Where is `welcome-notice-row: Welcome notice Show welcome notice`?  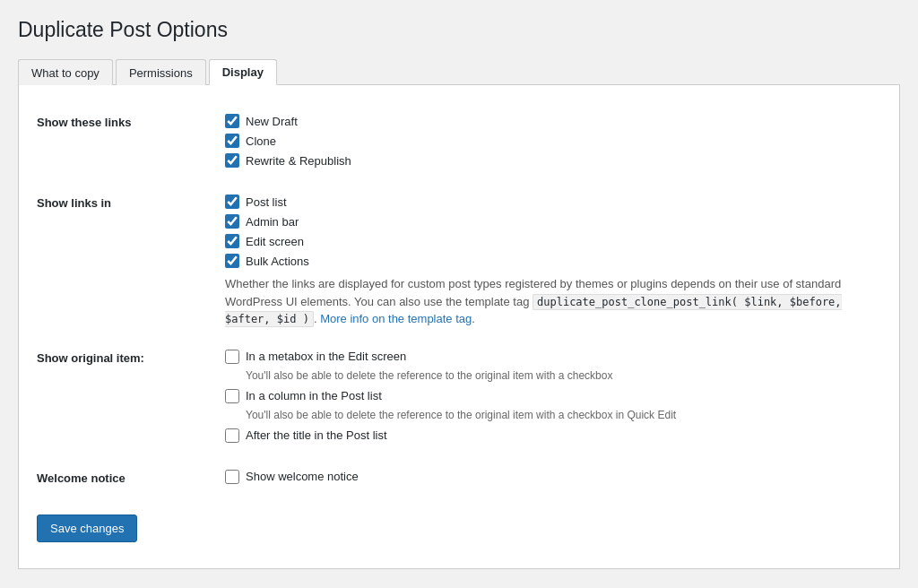 welcome-notice-row: Welcome notice Show welcome notice is located at coordinates (459, 480).